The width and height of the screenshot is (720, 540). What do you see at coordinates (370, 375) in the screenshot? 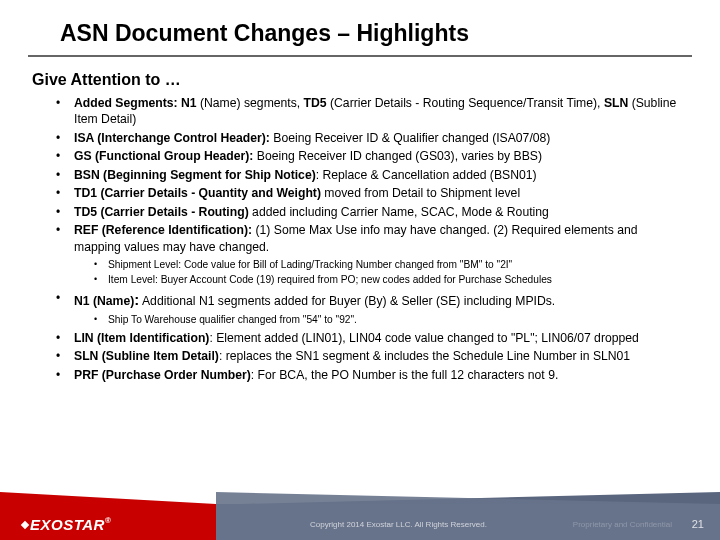
I see `list-item: PRF (Purchase Order Number): For BCA, th…` at bounding box center [370, 375].